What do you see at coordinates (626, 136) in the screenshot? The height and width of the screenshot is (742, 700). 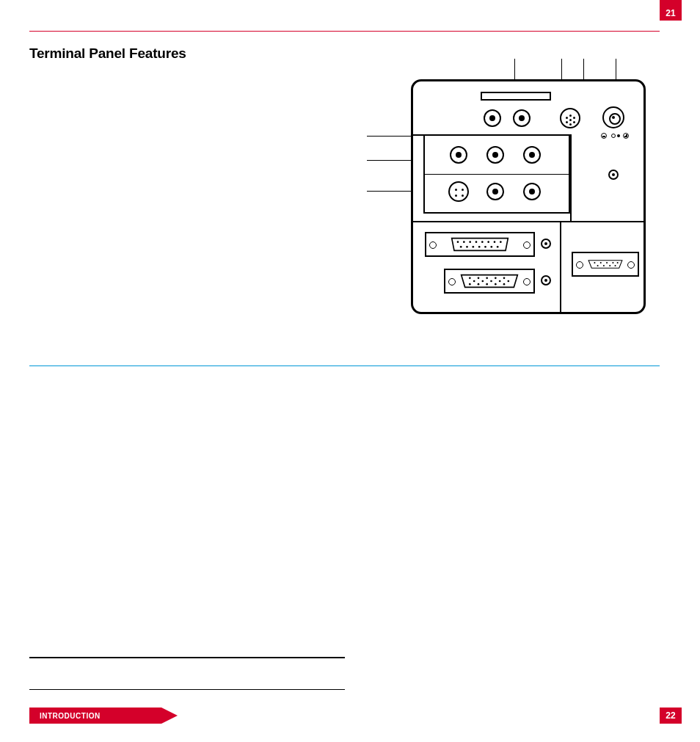 I see `plus-icon` at bounding box center [626, 136].